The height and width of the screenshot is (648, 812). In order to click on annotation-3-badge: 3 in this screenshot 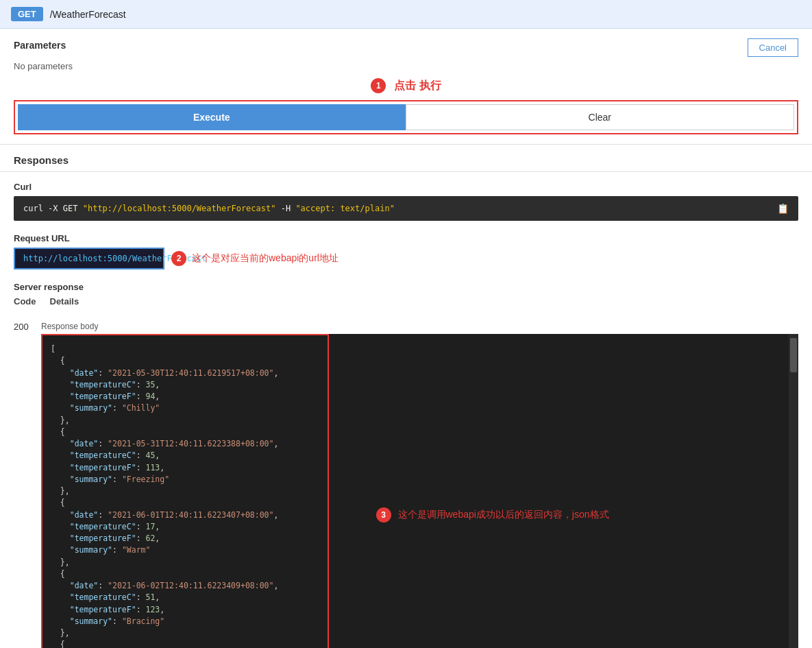, I will do `click(384, 515)`.